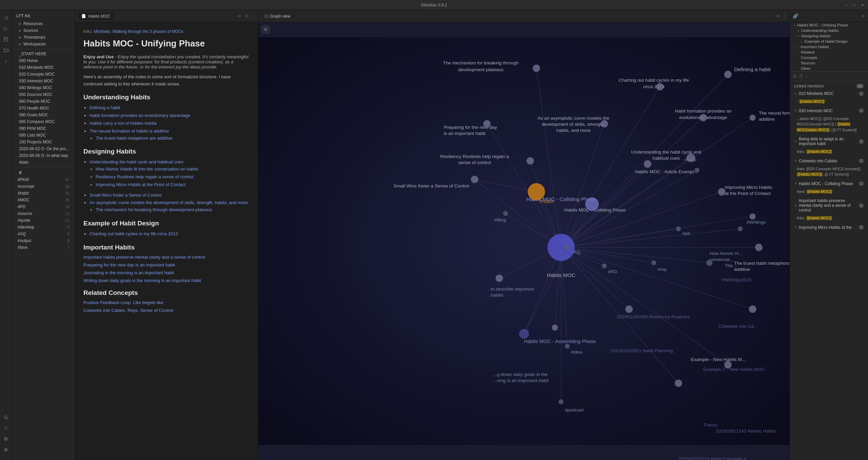 This screenshot has width=868, height=460. Describe the element at coordinates (142, 281) in the screenshot. I see `link-important-4: Writing down daily goals in the morning …` at that location.